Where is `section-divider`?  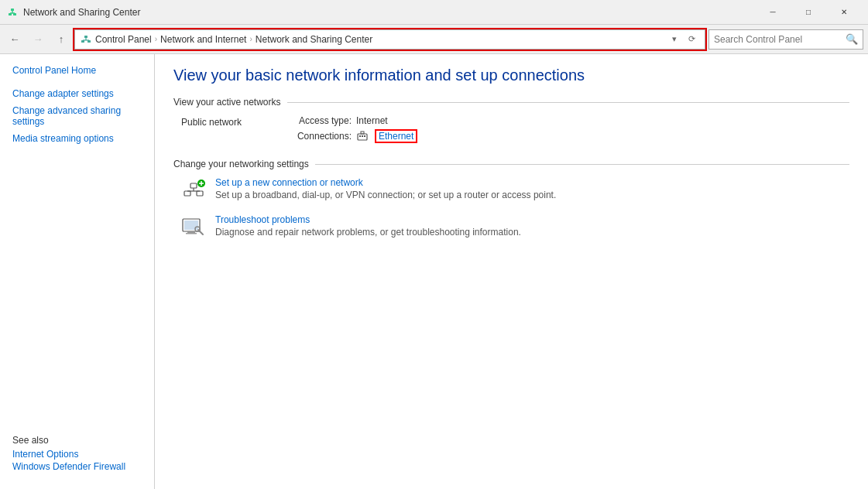
section-divider is located at coordinates (568, 102).